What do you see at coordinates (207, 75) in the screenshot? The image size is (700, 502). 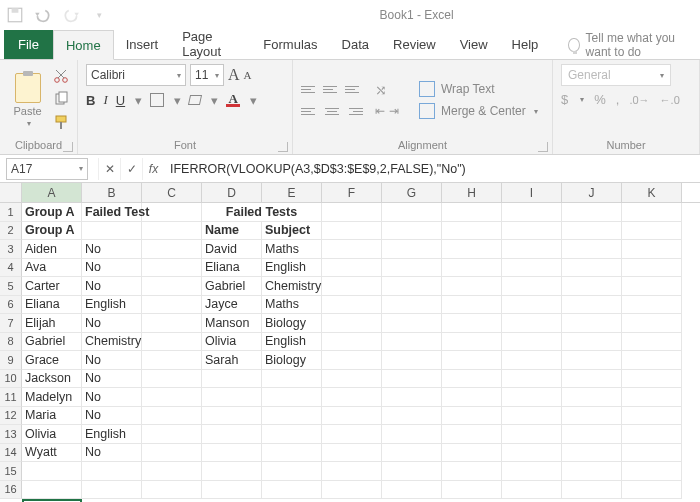 I see `font-size-combo: 11▾` at bounding box center [207, 75].